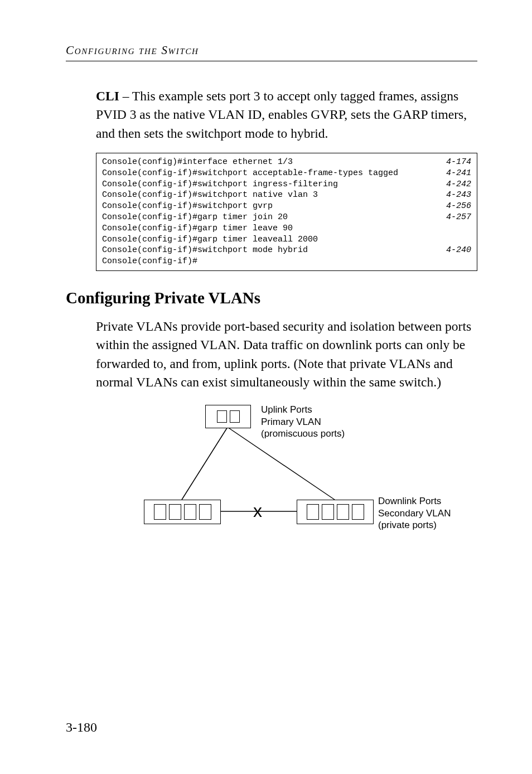 The height and width of the screenshot is (774, 532). What do you see at coordinates (272, 61) in the screenshot?
I see `header-rule` at bounding box center [272, 61].